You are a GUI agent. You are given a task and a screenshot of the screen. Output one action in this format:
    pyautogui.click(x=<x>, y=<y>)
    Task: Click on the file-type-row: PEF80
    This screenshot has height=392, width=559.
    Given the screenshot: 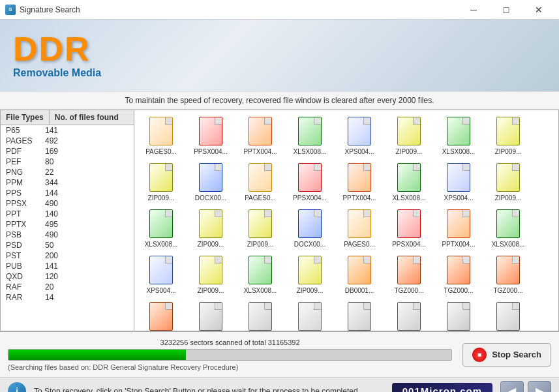 What is the action you would take?
    pyautogui.click(x=67, y=162)
    